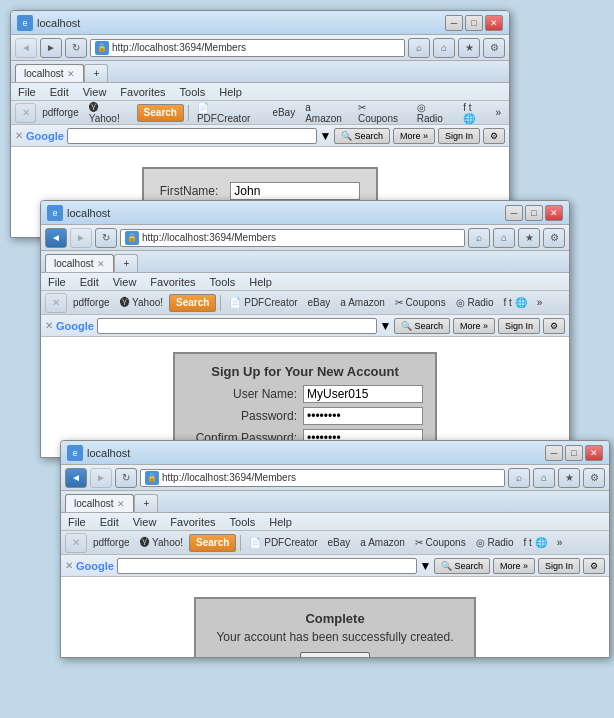 Image resolution: width=614 pixels, height=718 pixels. Describe the element at coordinates (280, 522) in the screenshot. I see `menu-help-3: Help` at that location.